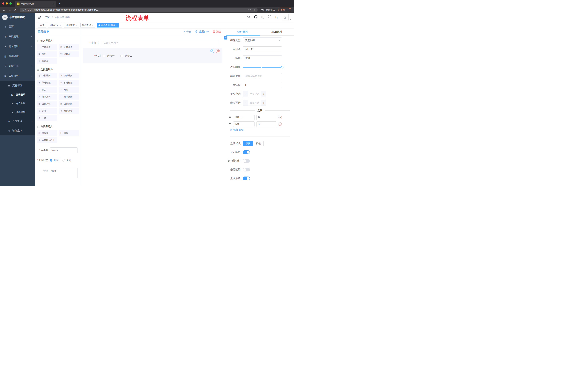  What do you see at coordinates (263, 17) in the screenshot?
I see `help-icon: ?` at bounding box center [263, 17].